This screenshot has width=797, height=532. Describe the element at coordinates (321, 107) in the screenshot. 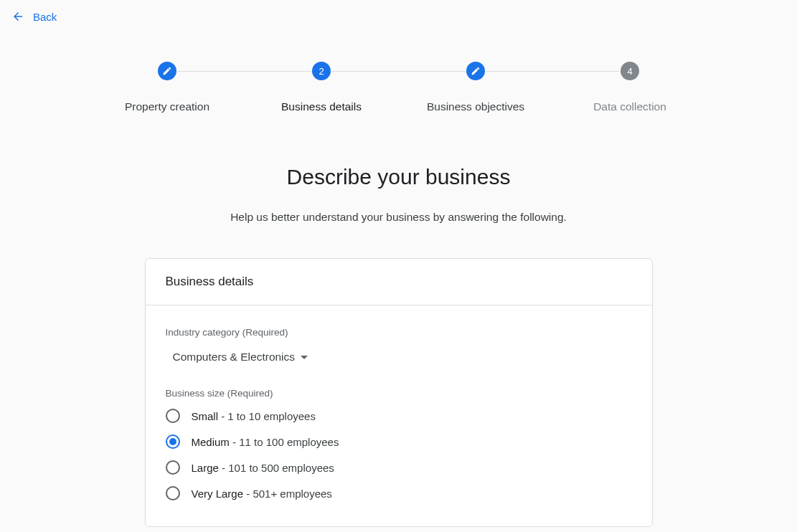

I see `step-label: Business details` at that location.